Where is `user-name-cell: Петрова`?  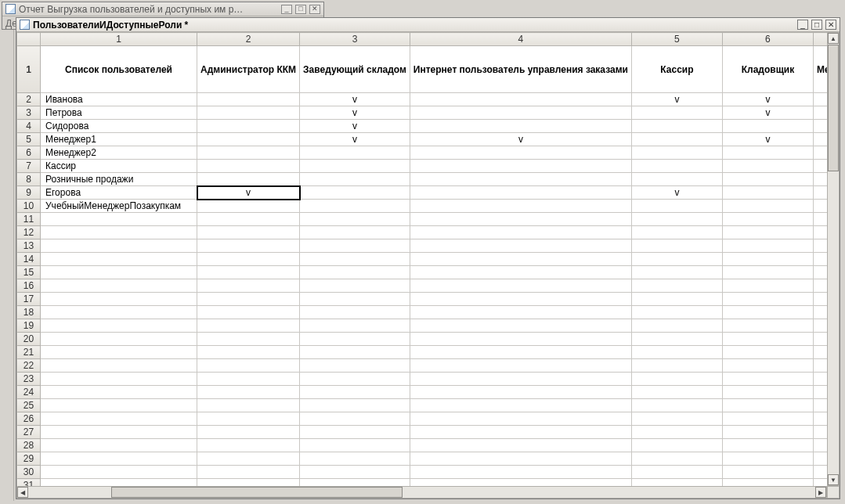 user-name-cell: Петрова is located at coordinates (119, 113).